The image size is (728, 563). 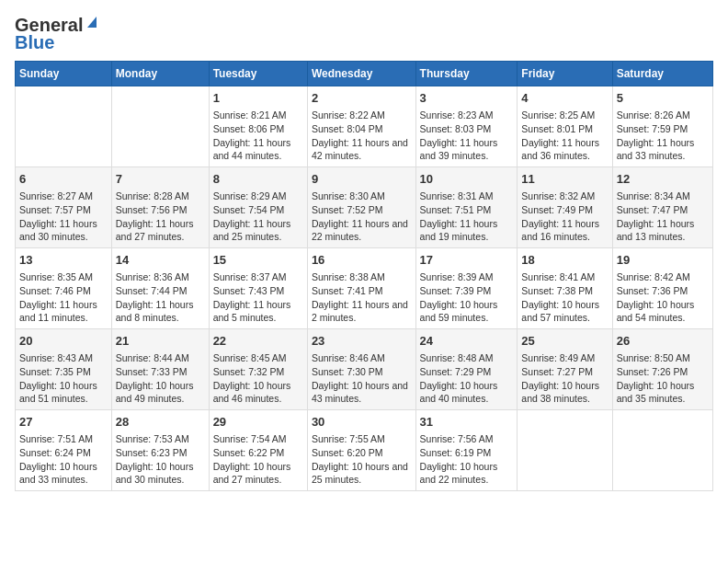 What do you see at coordinates (160, 74) in the screenshot?
I see `weekday-monday: Monday` at bounding box center [160, 74].